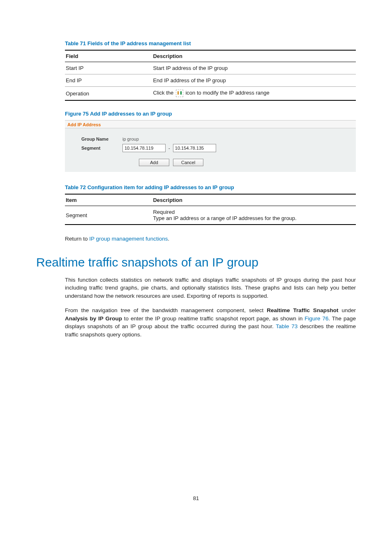 The height and width of the screenshot is (533, 392). I want to click on table-73-link: Table 73, so click(287, 327).